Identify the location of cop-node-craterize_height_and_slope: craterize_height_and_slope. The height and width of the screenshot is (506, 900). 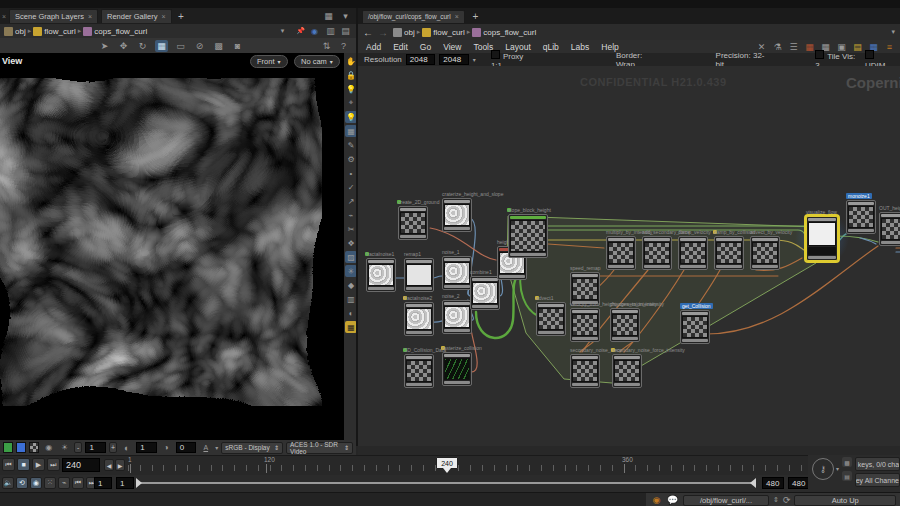
(457, 215).